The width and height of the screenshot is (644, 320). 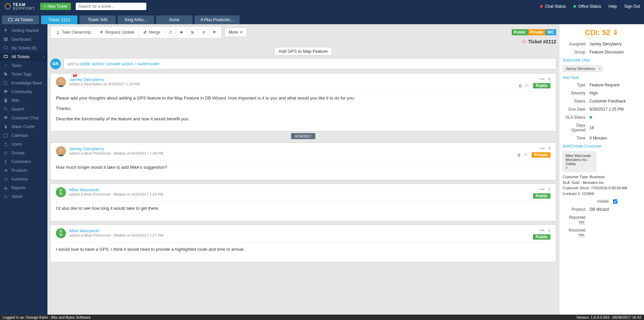 I want to click on list-button, so click(x=204, y=32).